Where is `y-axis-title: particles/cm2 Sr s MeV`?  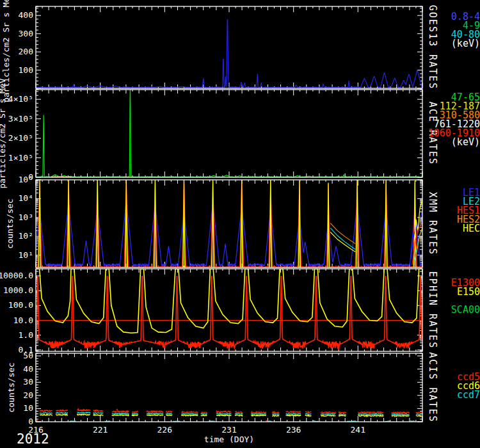
y-axis-title: particles/cm2 Sr s MeV is located at coordinates (4, 133).